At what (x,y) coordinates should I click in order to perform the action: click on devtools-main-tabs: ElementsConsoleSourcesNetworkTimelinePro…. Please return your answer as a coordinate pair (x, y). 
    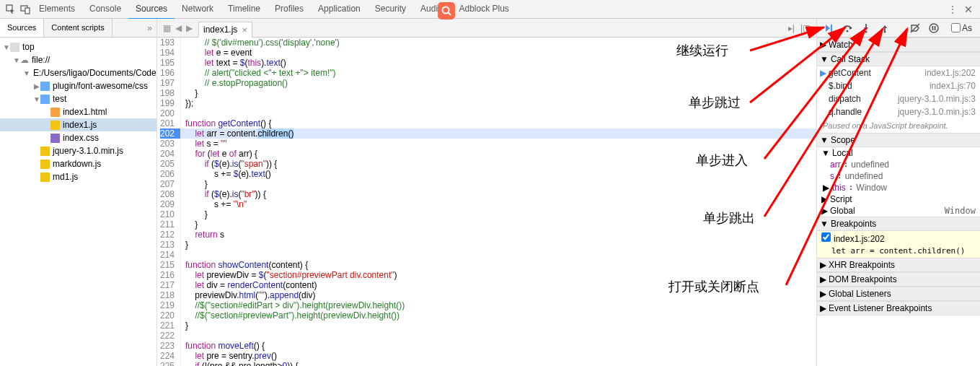
    Looking at the image, I should click on (490, 9).